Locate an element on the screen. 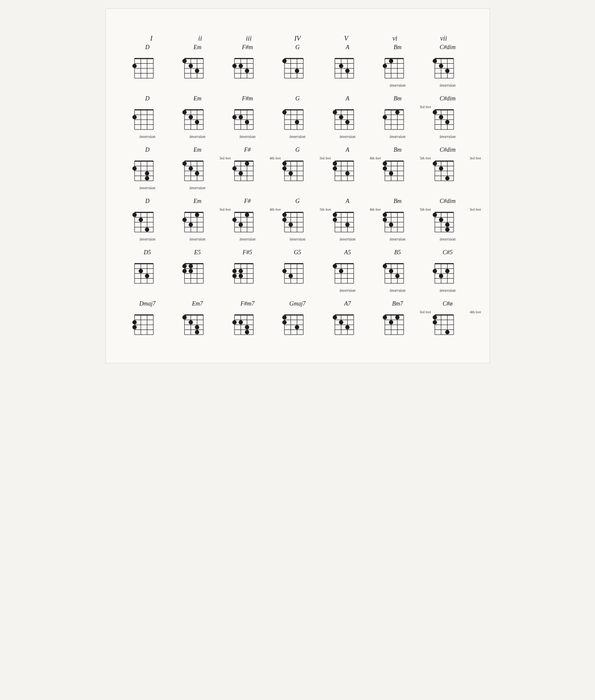 Image resolution: width=595 pixels, height=700 pixels. roman-numeral-label: IV is located at coordinates (298, 38).